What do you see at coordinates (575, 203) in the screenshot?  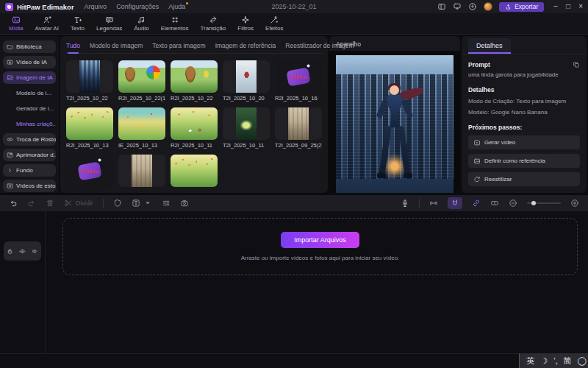 I see `zoomin-button` at bounding box center [575, 203].